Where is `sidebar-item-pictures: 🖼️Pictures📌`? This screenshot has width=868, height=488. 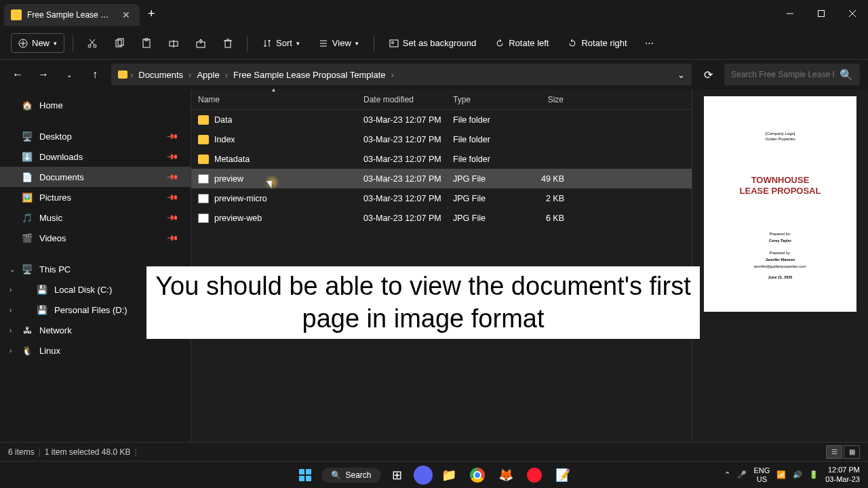
sidebar-item-pictures: 🖼️Pictures📌 is located at coordinates (95, 197).